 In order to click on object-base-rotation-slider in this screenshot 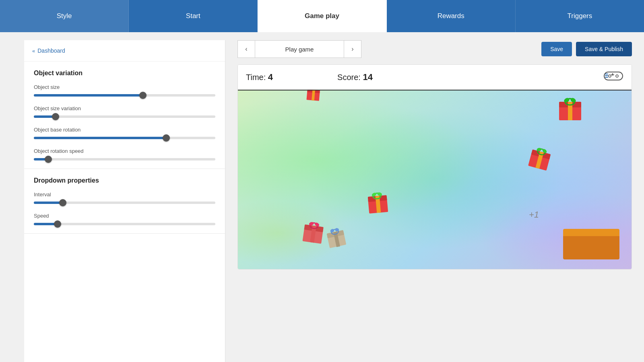, I will do `click(125, 138)`.